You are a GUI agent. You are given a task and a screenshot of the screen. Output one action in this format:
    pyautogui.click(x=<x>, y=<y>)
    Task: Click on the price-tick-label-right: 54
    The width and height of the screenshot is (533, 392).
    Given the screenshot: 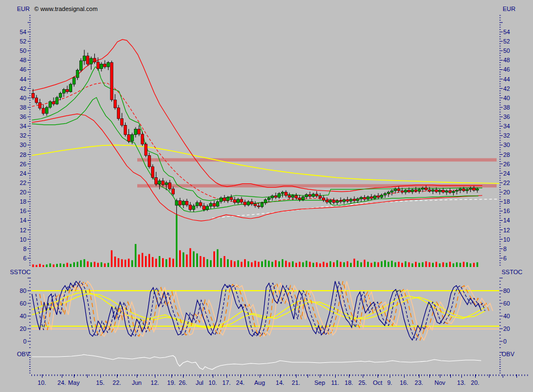 What is the action you would take?
    pyautogui.click(x=507, y=32)
    